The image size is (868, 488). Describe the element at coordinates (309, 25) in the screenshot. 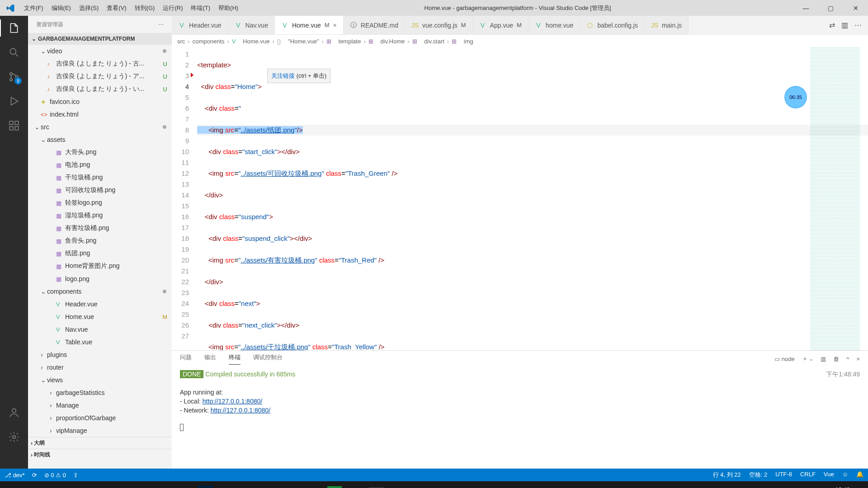

I see `tab-home-vue: VHome.vueM×` at that location.